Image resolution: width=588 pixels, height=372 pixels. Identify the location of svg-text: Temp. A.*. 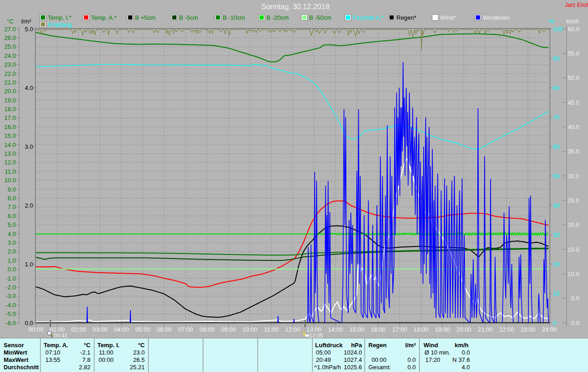
(104, 17).